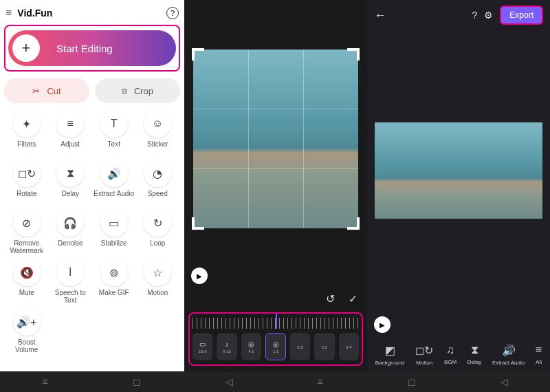  What do you see at coordinates (158, 182) in the screenshot?
I see `tool-speed: ◔Speed` at bounding box center [158, 182].